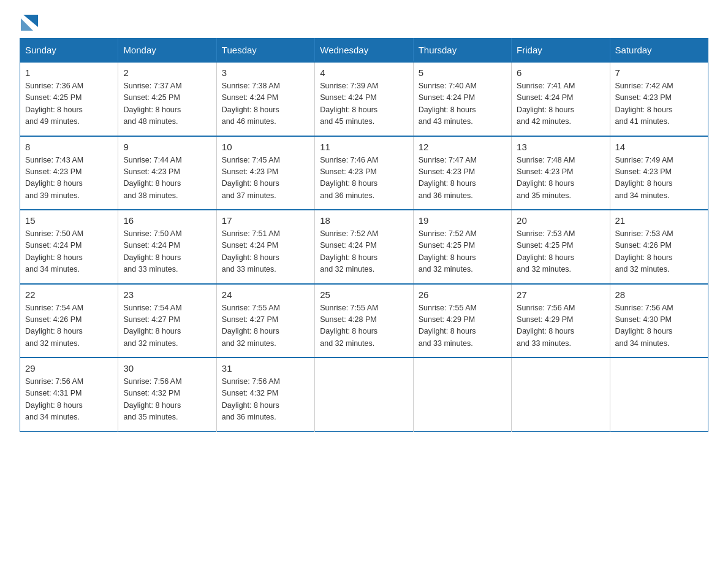  What do you see at coordinates (462, 173) in the screenshot?
I see `calendar-cell: 12 Sunrise: 7:47 AMSunset: 4:23 PMDaylig…` at bounding box center [462, 173].